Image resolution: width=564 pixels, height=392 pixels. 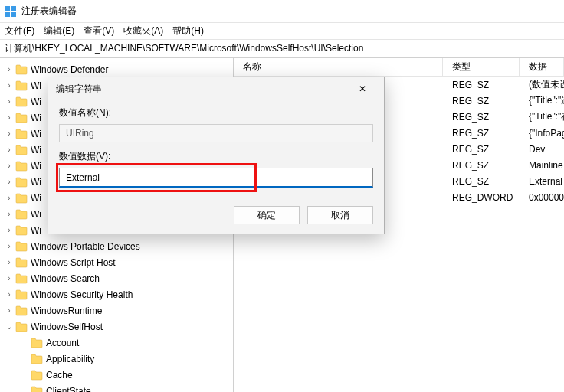 What do you see at coordinates (284, 49) in the screenshot?
I see `address-input` at bounding box center [284, 49].